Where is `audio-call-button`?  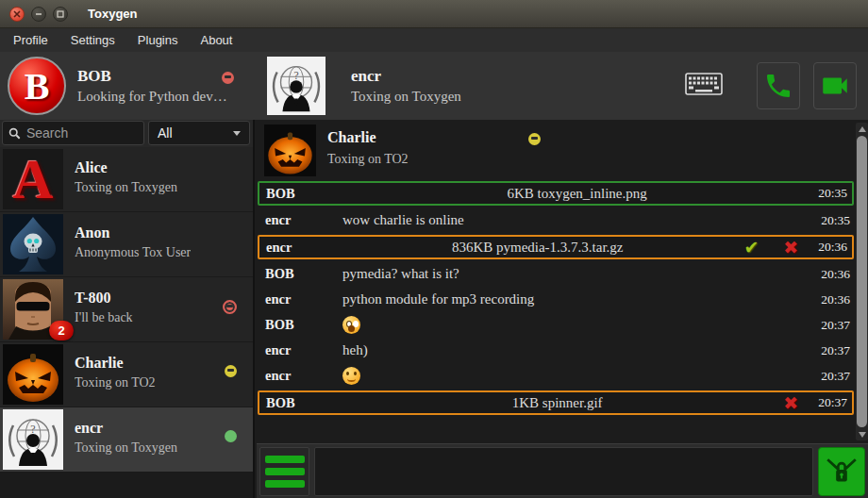 audio-call-button is located at coordinates (778, 86).